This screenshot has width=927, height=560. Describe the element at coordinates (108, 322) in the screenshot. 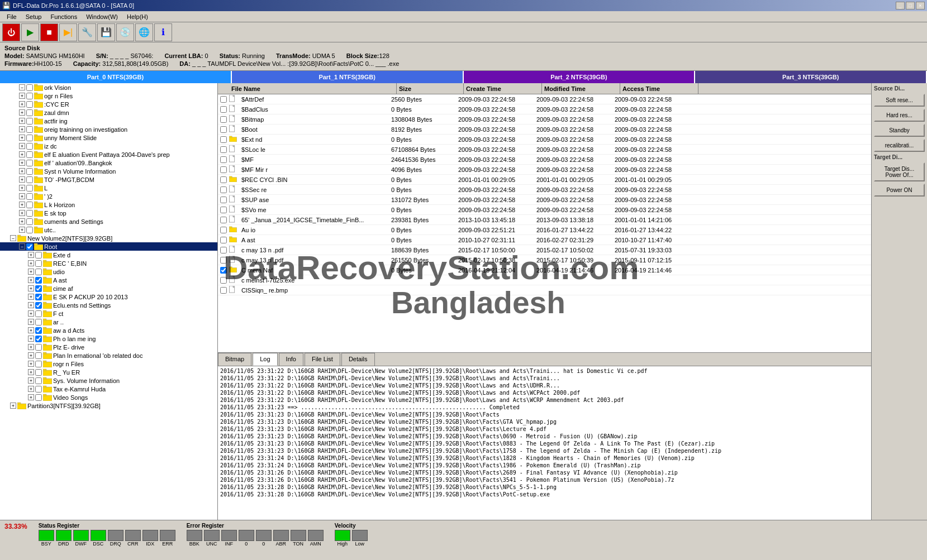

I see `tree-item: +ar ..` at that location.